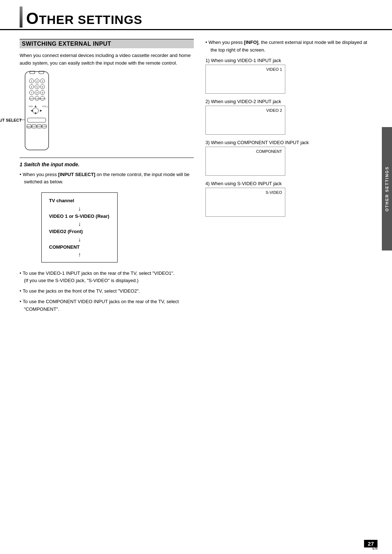 The width and height of the screenshot is (392, 554). I want to click on svg-text: 8, so click(37, 93).